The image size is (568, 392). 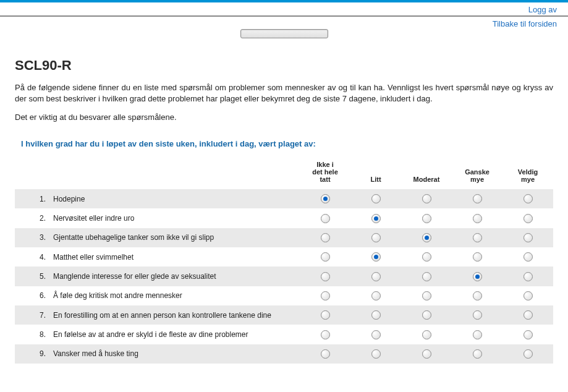 I want to click on table-row: 3.Gjentatte ubehagelige tanker som ikke …, so click(x=284, y=237).